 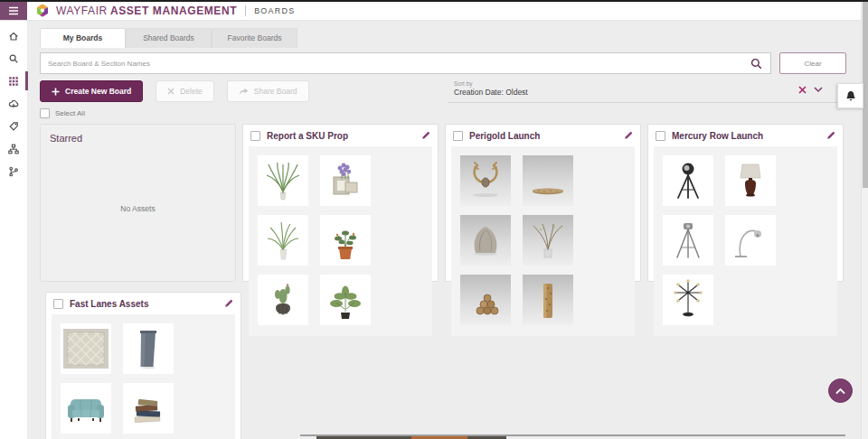 What do you see at coordinates (45, 114) in the screenshot?
I see `select-all-checkbox` at bounding box center [45, 114].